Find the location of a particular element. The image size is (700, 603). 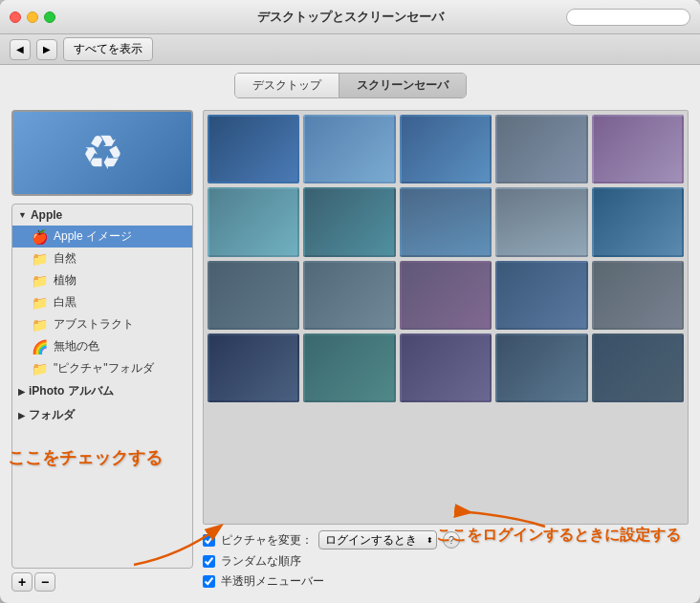

iphoto-folder-icon: 📁 is located at coordinates (40, 369).